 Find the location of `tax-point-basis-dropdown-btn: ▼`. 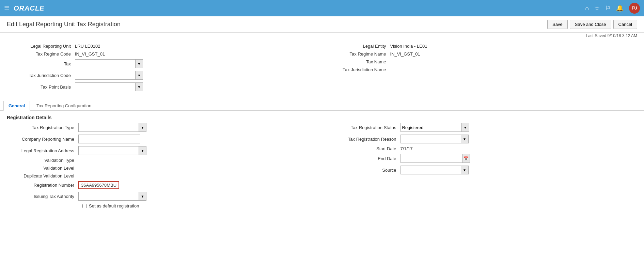

tax-point-basis-dropdown-btn: ▼ is located at coordinates (139, 87).